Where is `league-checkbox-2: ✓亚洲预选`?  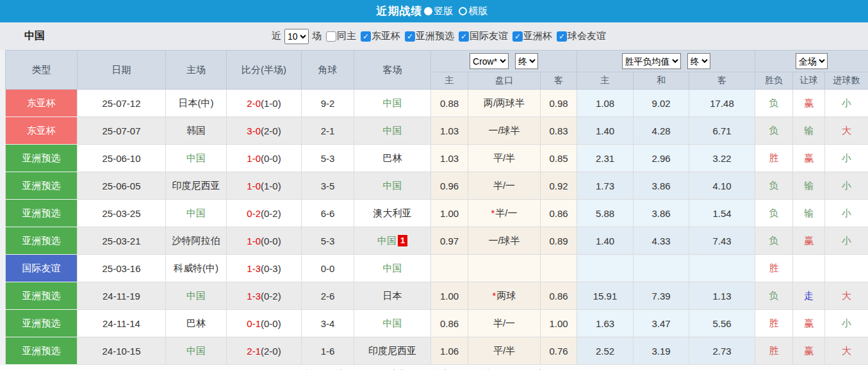
league-checkbox-2: ✓亚洲预选 is located at coordinates (427, 36).